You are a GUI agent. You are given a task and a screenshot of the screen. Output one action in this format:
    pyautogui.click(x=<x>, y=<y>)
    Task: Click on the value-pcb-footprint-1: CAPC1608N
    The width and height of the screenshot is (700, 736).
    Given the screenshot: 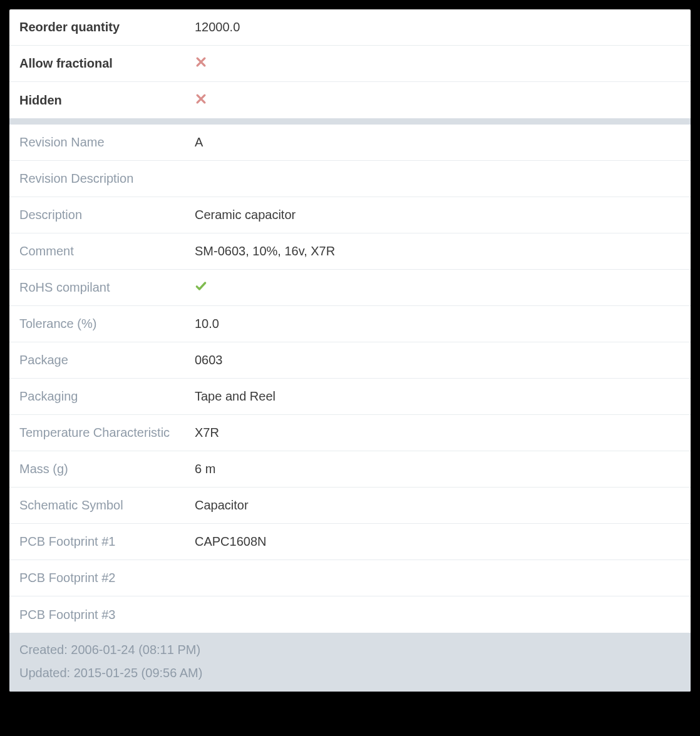 What is the action you would take?
    pyautogui.click(x=230, y=542)
    